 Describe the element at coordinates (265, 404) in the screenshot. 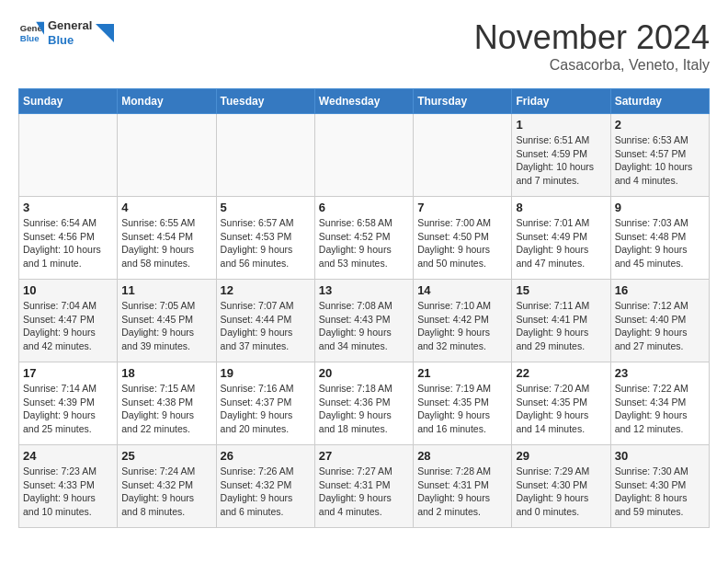

I see `calendar-cell: 19Sunrise: 7:16 AM Sunset: 4:37 PM Dayli…` at that location.